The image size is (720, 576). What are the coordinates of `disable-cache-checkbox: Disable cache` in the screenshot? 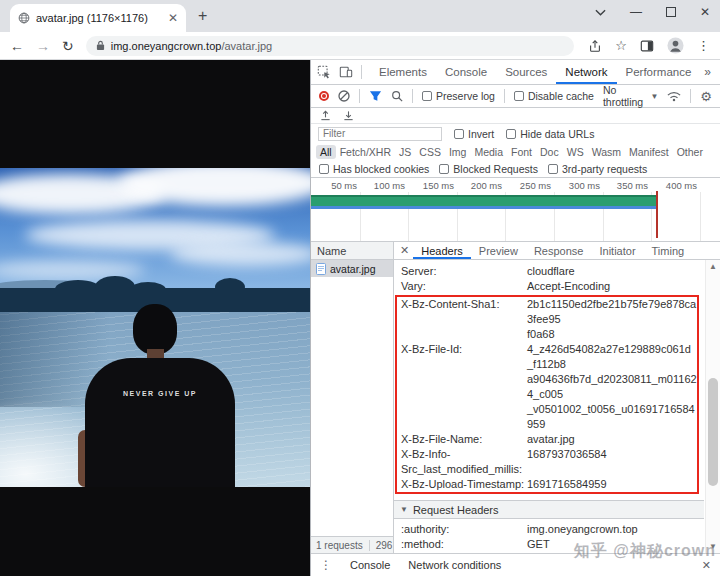 It's located at (554, 96).